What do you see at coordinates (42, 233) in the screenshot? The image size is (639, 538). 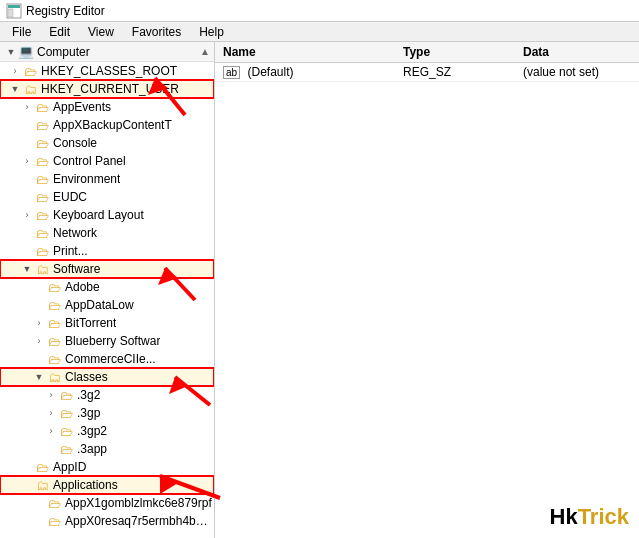 I see `network-folder-icon: 🗁` at bounding box center [42, 233].